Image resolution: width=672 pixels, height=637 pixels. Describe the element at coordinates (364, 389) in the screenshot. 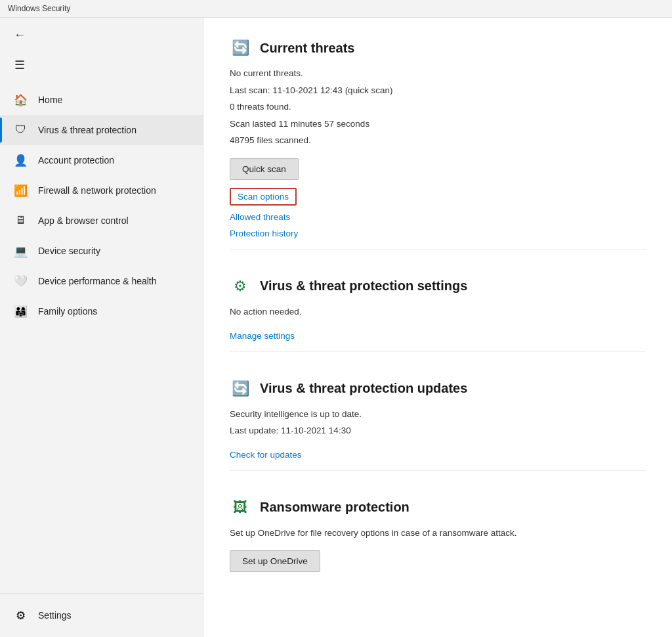

I see `vtp-updates-title: Virus & threat protection updates` at that location.